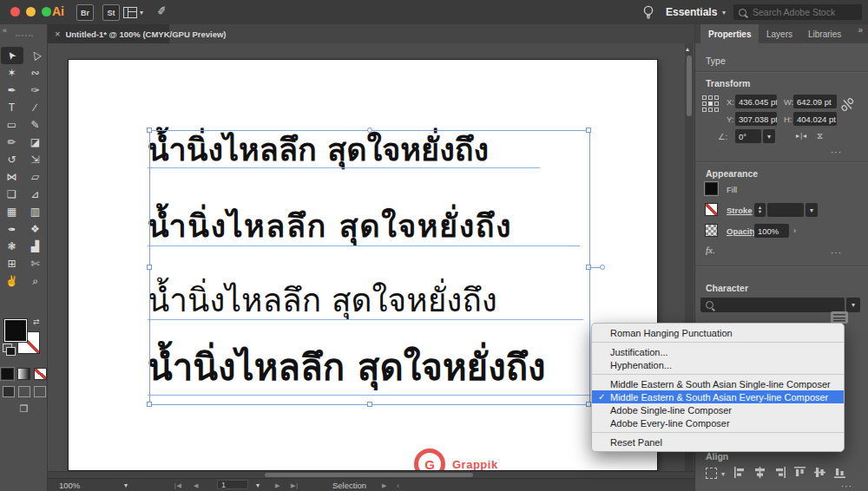 The image size is (868, 491). Describe the element at coordinates (24, 409) in the screenshot. I see `screen-mode-button: ❐` at that location.